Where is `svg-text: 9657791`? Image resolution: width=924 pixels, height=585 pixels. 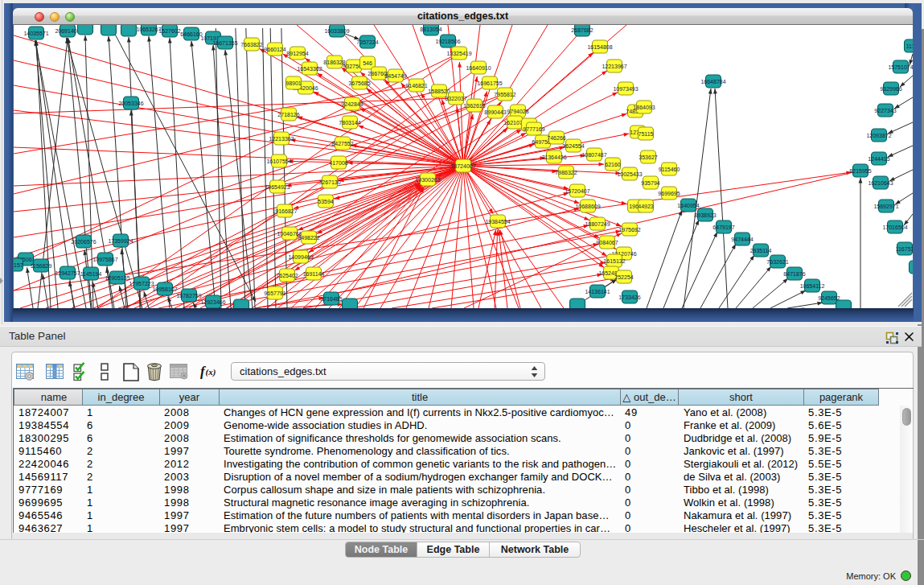 svg-text: 9657791 is located at coordinates (275, 293).